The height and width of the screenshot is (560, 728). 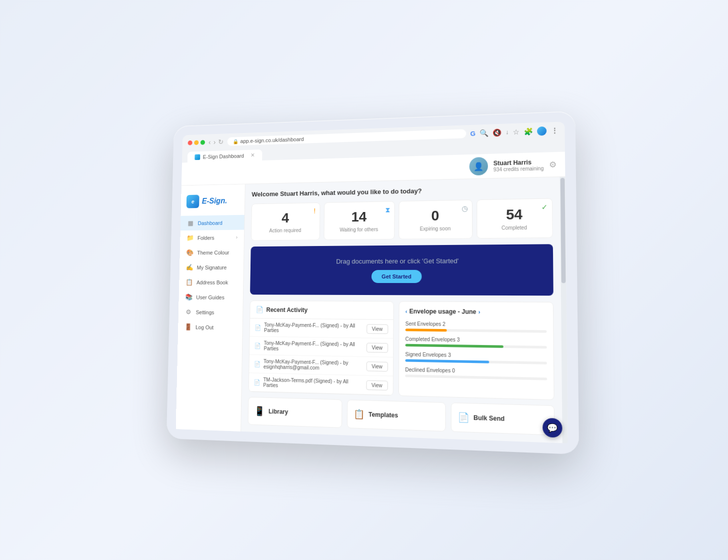 I want to click on stat-waiting: ⧗ 14 Waiting for others, so click(x=359, y=220).